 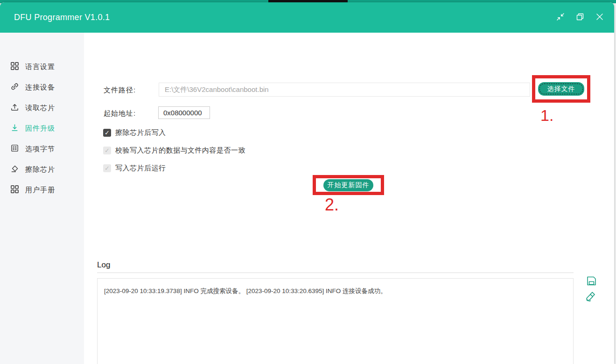 I want to click on log-text: [2023-09-20 10:33:19.3738] INFO 完成搜索设备。 …, so click(x=245, y=291).